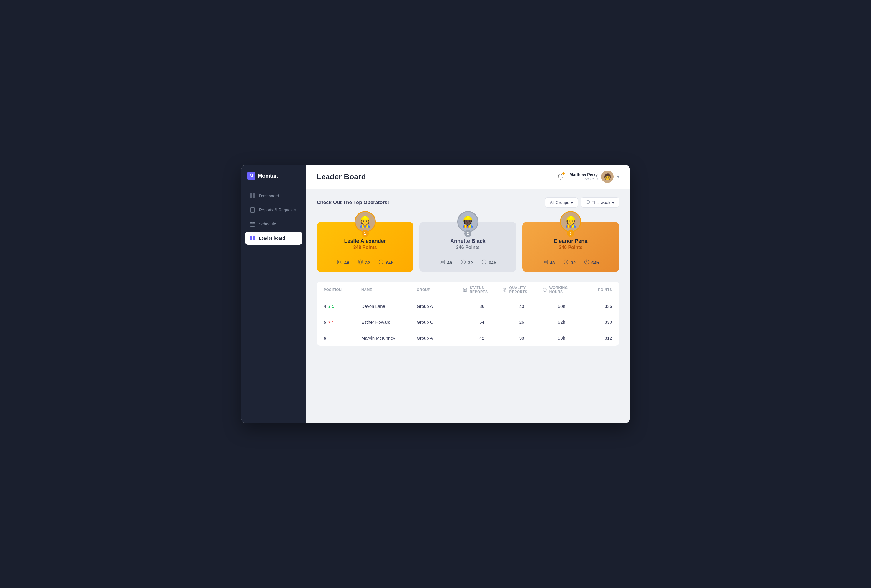 This screenshot has height=588, width=871. Describe the element at coordinates (331, 322) in the screenshot. I see `trend-down-icon: ▼ 1` at that location.